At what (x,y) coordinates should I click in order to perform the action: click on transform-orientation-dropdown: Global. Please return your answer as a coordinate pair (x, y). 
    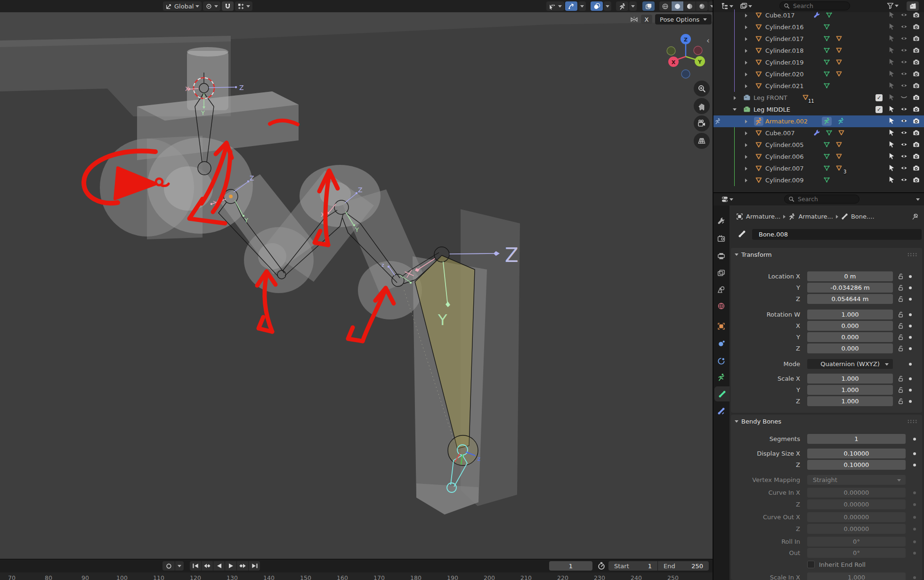
    Looking at the image, I should click on (182, 6).